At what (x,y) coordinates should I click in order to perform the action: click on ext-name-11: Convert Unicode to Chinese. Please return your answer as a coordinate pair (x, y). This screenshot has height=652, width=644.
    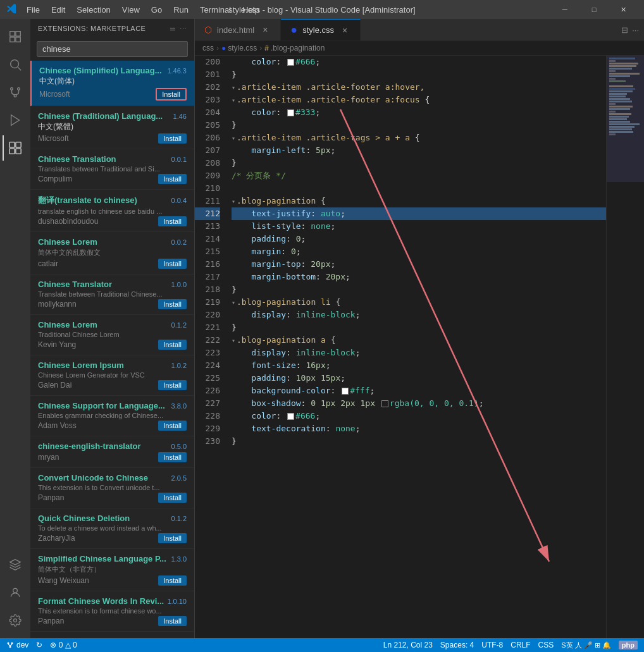
    Looking at the image, I should click on (93, 478).